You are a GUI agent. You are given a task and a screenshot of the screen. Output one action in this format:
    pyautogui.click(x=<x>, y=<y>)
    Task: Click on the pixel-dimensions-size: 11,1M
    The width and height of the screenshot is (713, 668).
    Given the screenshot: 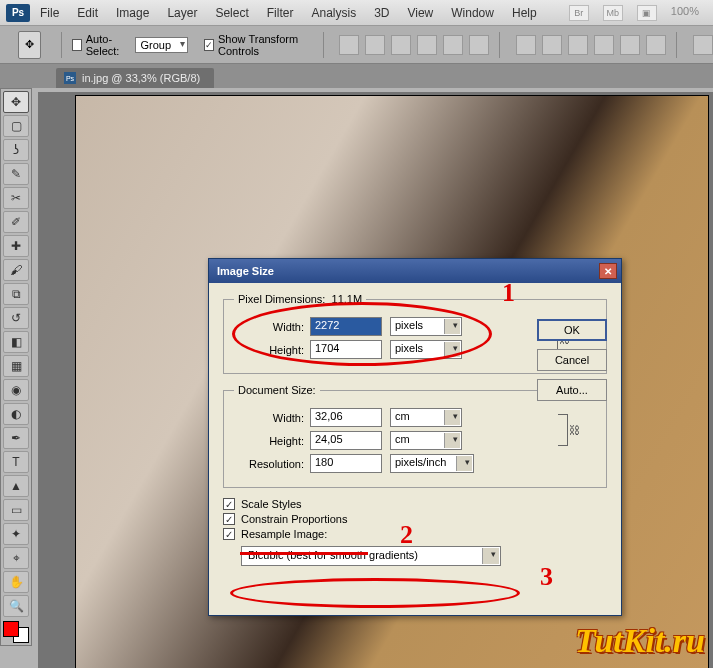 What is the action you would take?
    pyautogui.click(x=348, y=299)
    